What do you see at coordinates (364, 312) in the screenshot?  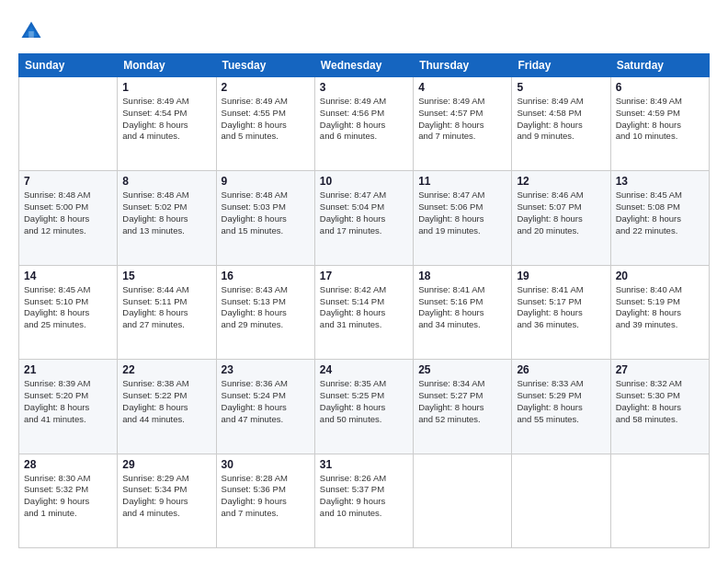 I see `calendar-cell: 17Sunrise: 8:42 AMSunset: 5:14 PMDayligh…` at bounding box center [364, 312].